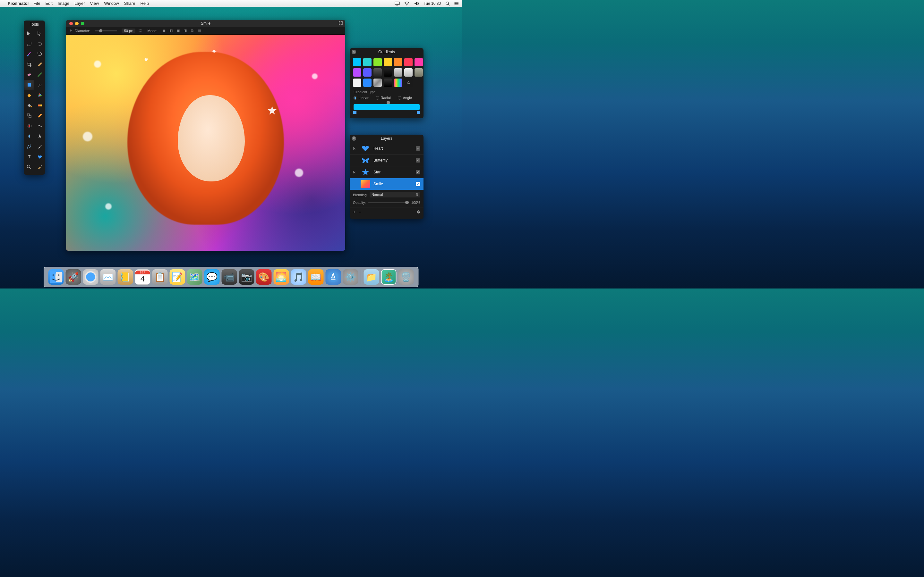  Describe the element at coordinates (29, 75) in the screenshot. I see `eraser-tool` at that location.